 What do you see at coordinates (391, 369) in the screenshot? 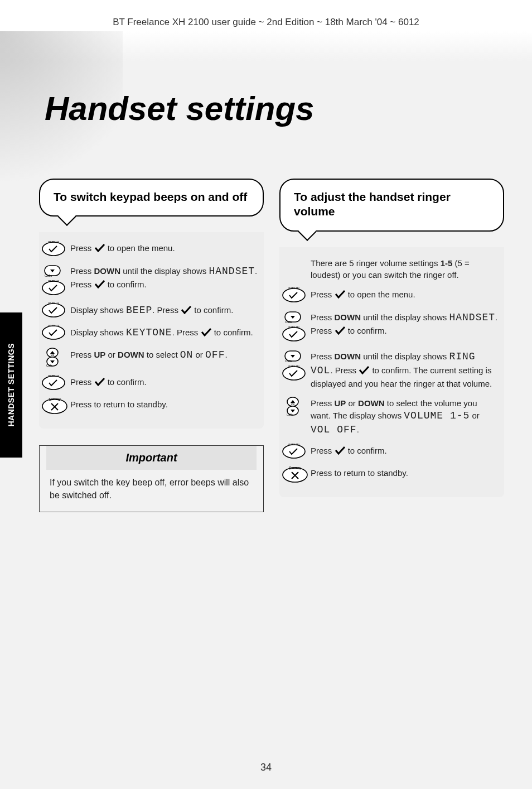
I see `list-item: Press DOWN until the display shows RING …` at bounding box center [391, 369].